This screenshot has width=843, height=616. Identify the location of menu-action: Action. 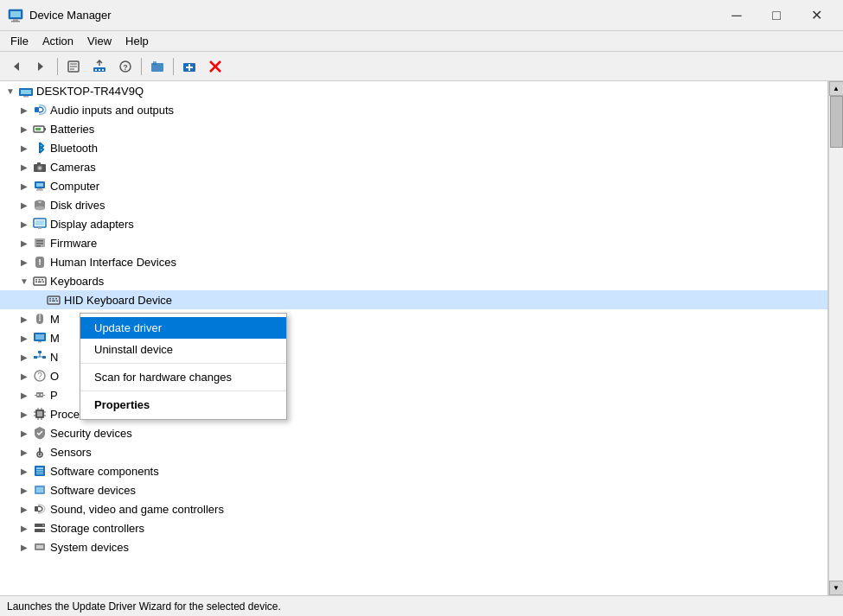
(58, 41).